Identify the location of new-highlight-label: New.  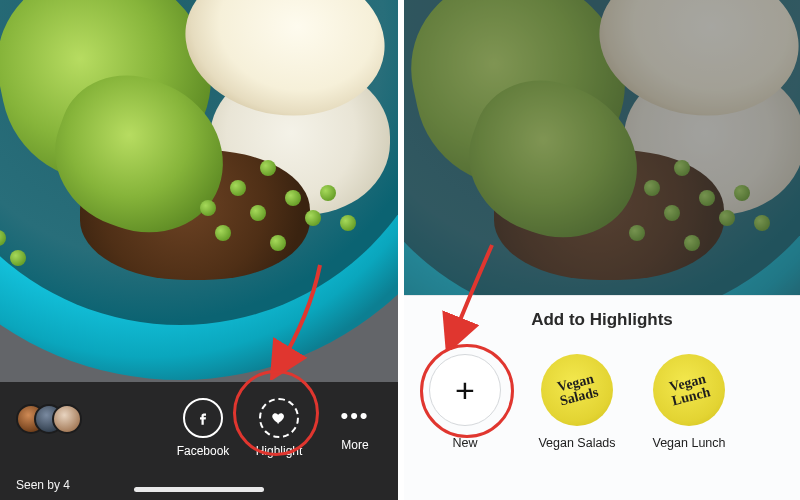
(465, 443).